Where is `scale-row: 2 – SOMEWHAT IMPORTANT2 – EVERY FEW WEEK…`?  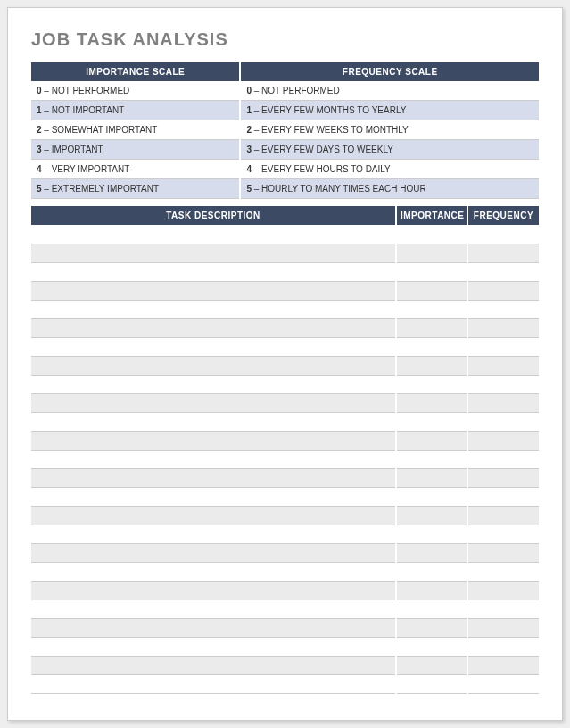
scale-row: 2 – SOMEWHAT IMPORTANT2 – EVERY FEW WEEK… is located at coordinates (285, 130).